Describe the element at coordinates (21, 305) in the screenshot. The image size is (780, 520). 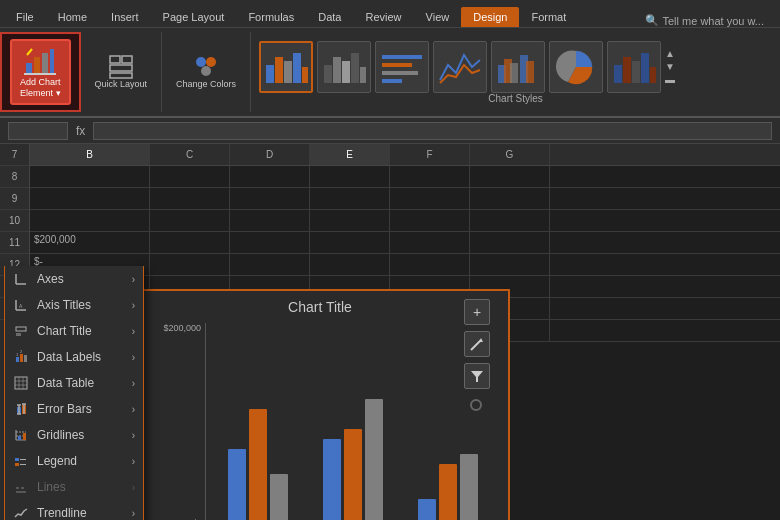
I see `axis-titles-icon: A` at that location.